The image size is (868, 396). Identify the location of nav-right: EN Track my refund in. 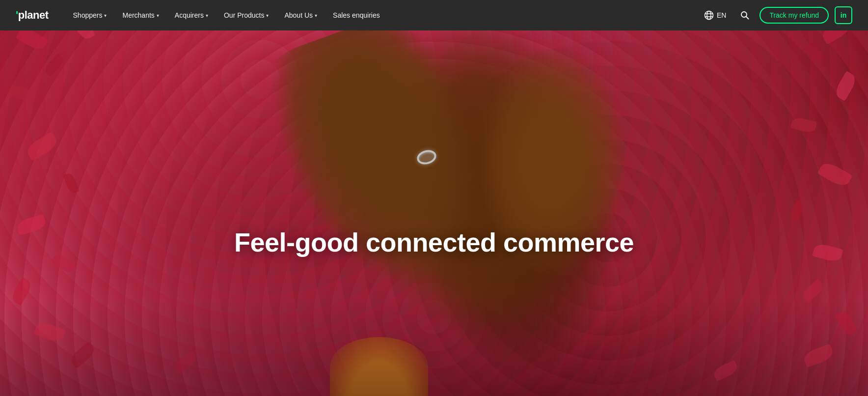
(776, 15).